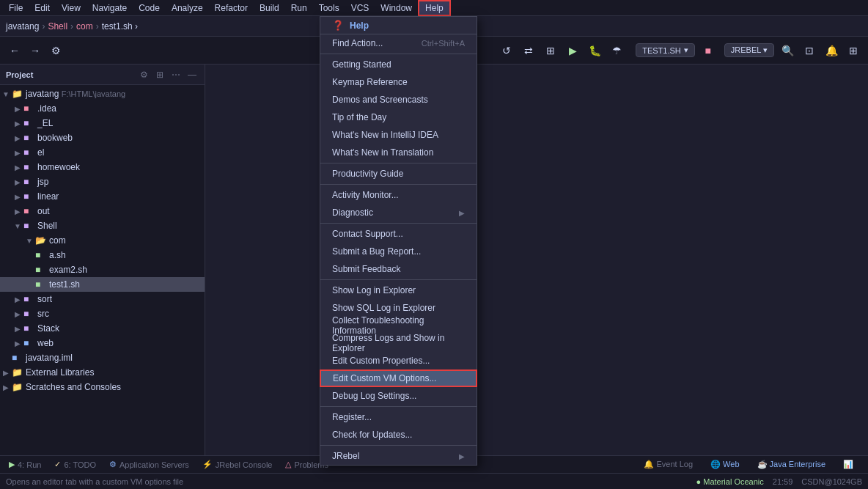  Describe the element at coordinates (103, 343) in the screenshot. I see `list-item: ▶ ■ web` at that location.